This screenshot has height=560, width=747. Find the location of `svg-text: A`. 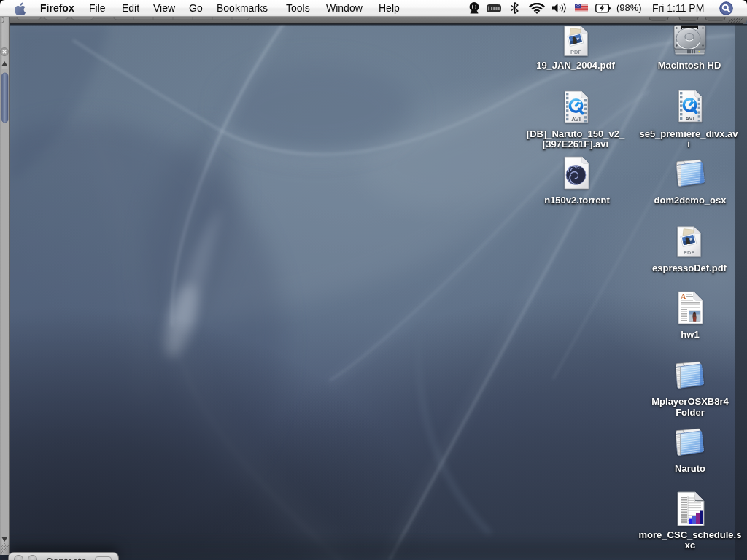

svg-text: A is located at coordinates (684, 296).